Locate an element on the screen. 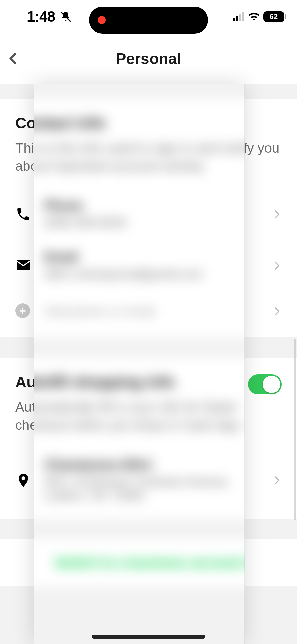 The width and height of the screenshot is (297, 644). page-header: Personal is located at coordinates (148, 59).